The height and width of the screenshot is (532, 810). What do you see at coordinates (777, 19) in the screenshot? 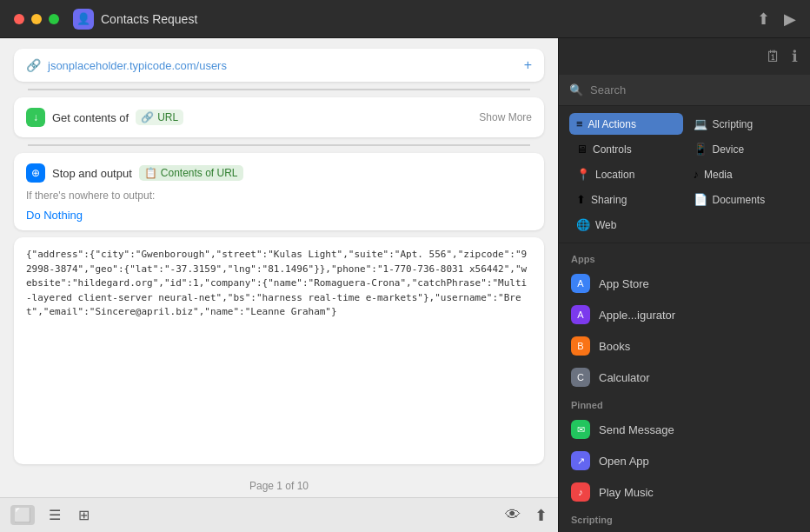
I see `titlebar-actions: ⬆ ▶` at bounding box center [777, 19].